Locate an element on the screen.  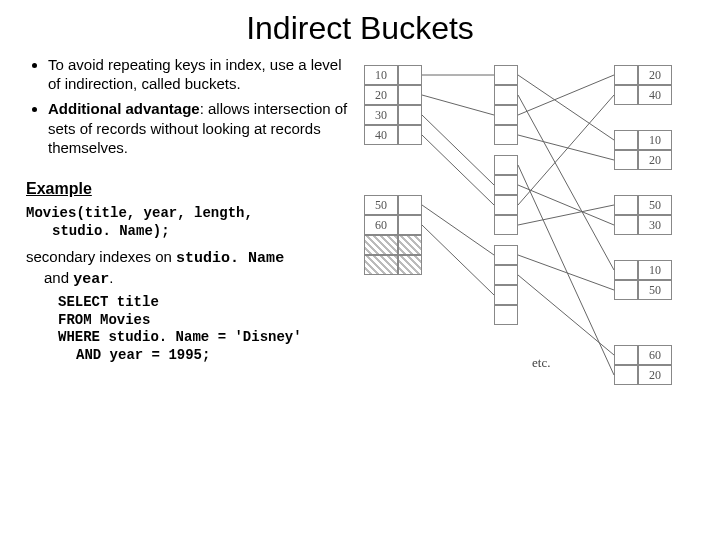
sql-line: SELECT title is located at coordinates (207, 303).